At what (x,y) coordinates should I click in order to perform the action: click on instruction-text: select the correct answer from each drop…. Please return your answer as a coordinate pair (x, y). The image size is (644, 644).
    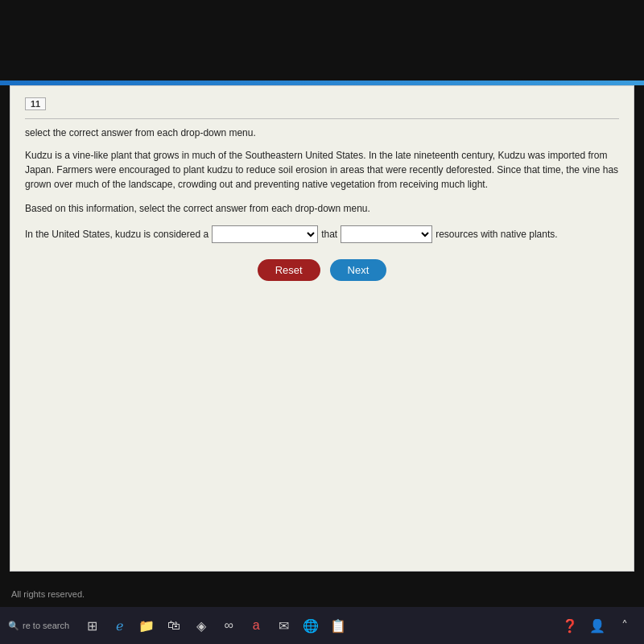
    Looking at the image, I should click on (322, 133).